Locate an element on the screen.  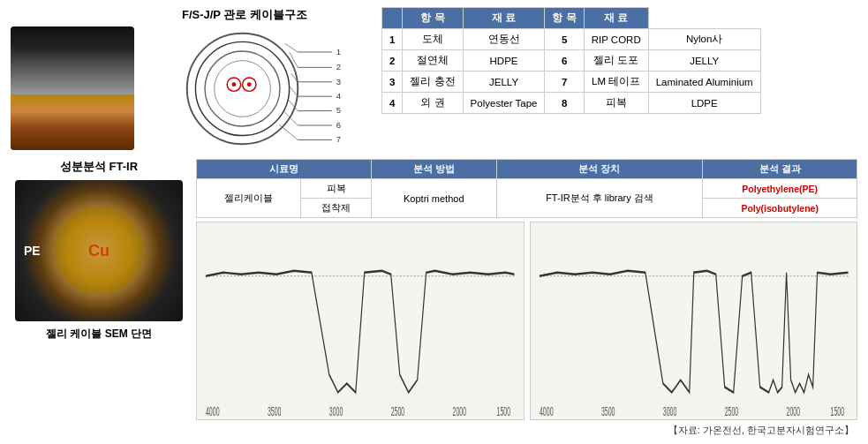
th-device: 분석 장치 is located at coordinates (600, 169).